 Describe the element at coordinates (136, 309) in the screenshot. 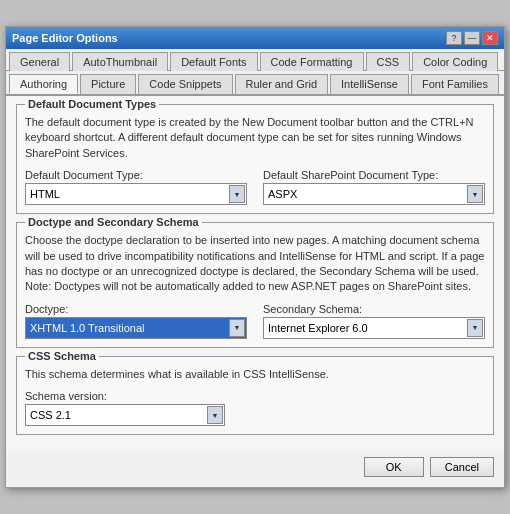

I see `doctype-label: Doctype:` at that location.